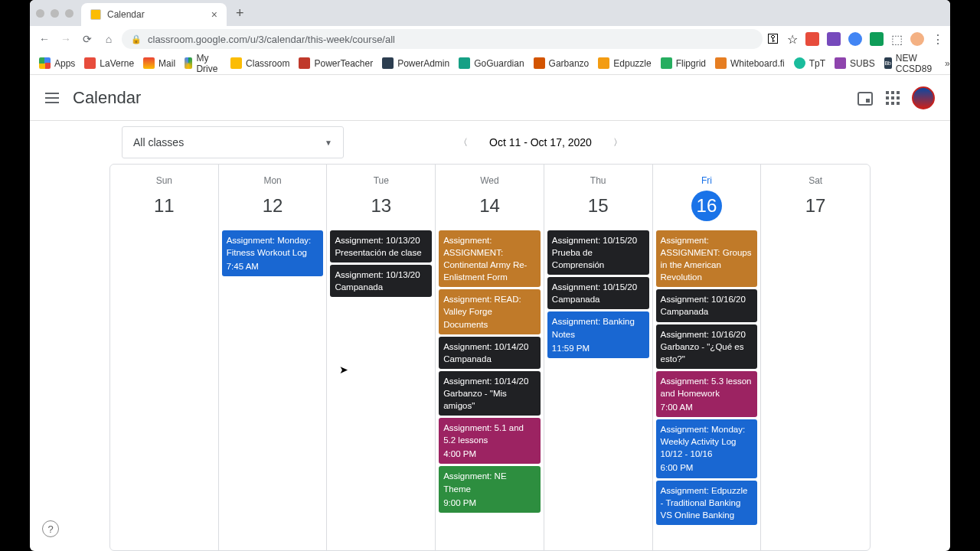 The width and height of the screenshot is (980, 551). What do you see at coordinates (344, 370) in the screenshot?
I see `cursor: ➤` at bounding box center [344, 370].